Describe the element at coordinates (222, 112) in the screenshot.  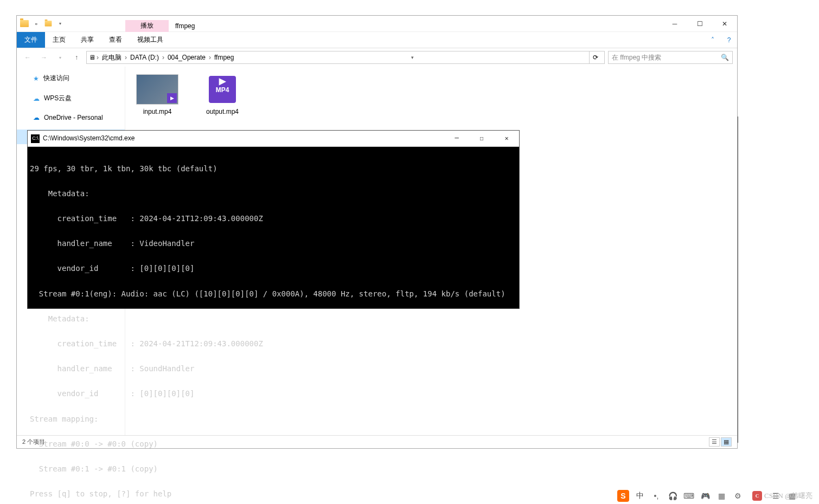
I see `file-label: output.mp4` at that location.